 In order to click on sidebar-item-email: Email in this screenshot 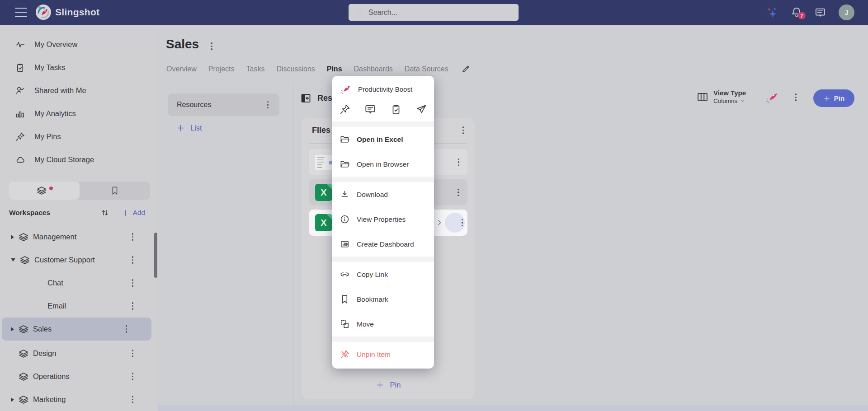, I will do `click(79, 306)`.